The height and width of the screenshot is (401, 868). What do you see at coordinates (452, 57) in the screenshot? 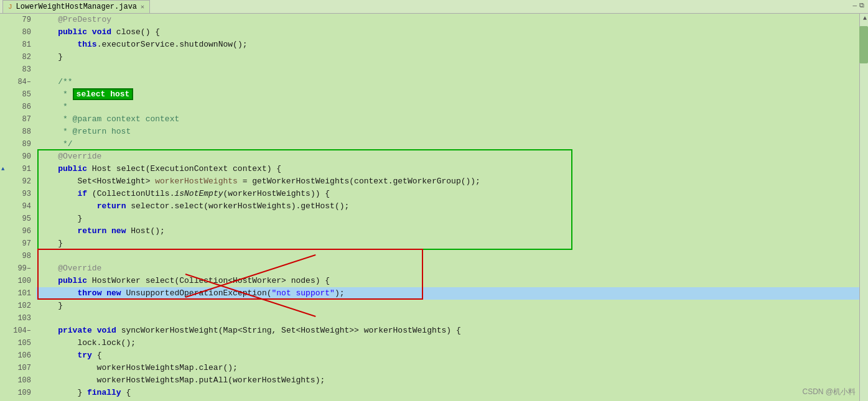
I see `code-line-82: }` at bounding box center [452, 57].